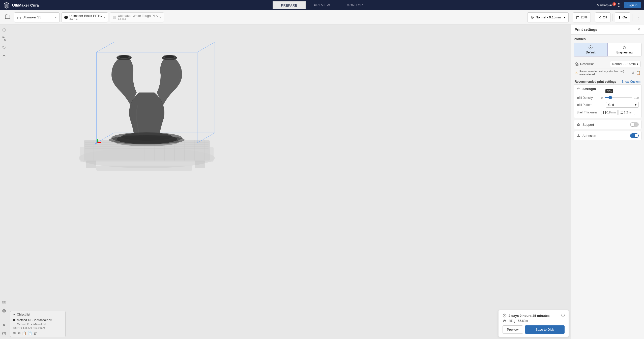 Image resolution: width=644 pixels, height=339 pixels. What do you see at coordinates (15, 333) in the screenshot?
I see `visibility-toggle-btn: 👁` at bounding box center [15, 333].